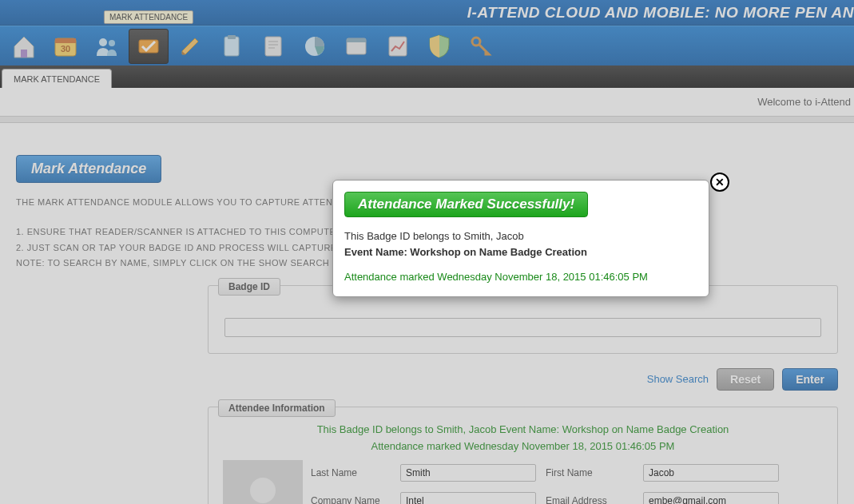  Describe the element at coordinates (521, 236) in the screenshot. I see `modal-line1: This Badge ID belongs to Smith, Jacob` at that location.